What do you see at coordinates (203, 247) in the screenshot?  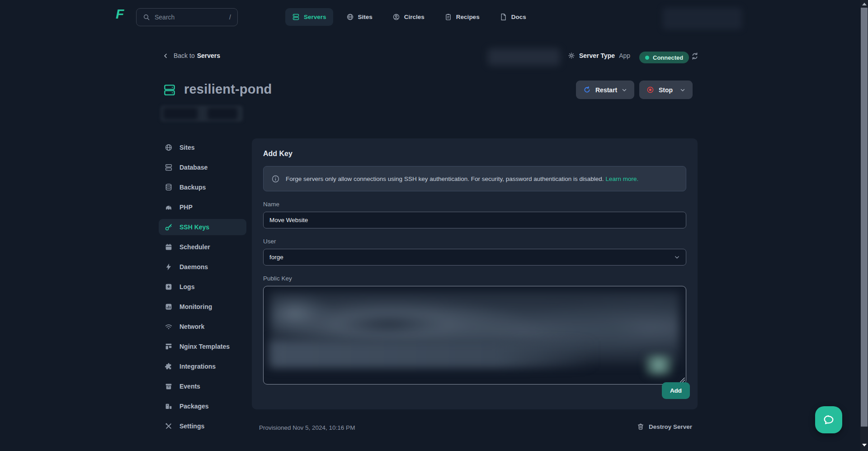 I see `sidebar-item-scheduler: Scheduler` at bounding box center [203, 247].